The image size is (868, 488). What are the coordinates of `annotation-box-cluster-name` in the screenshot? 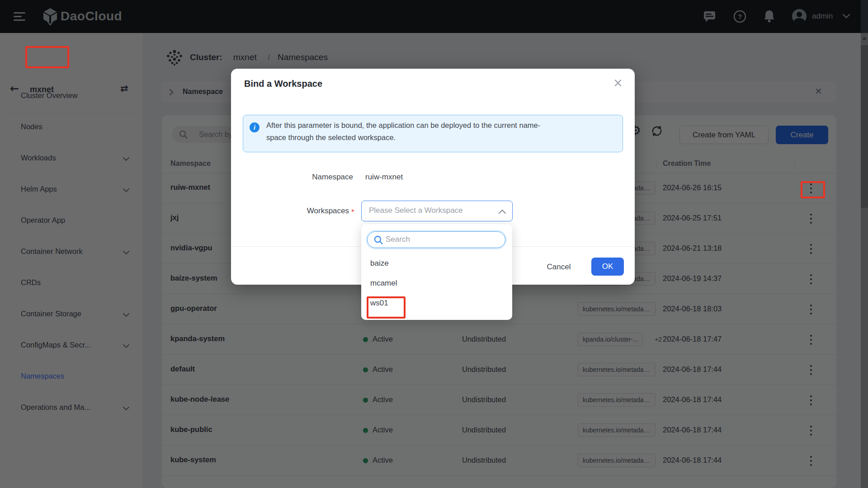 It's located at (47, 57).